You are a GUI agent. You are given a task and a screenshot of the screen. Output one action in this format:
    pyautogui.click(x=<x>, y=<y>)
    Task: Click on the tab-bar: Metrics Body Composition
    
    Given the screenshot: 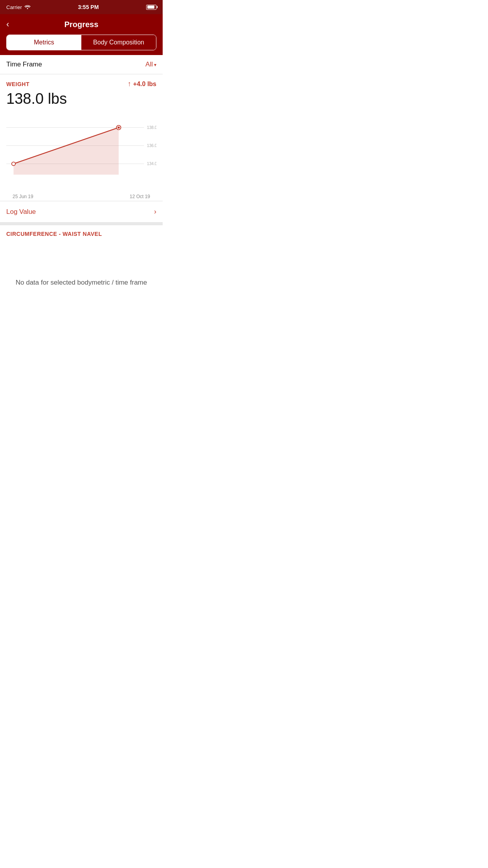 What is the action you would take?
    pyautogui.click(x=81, y=45)
    